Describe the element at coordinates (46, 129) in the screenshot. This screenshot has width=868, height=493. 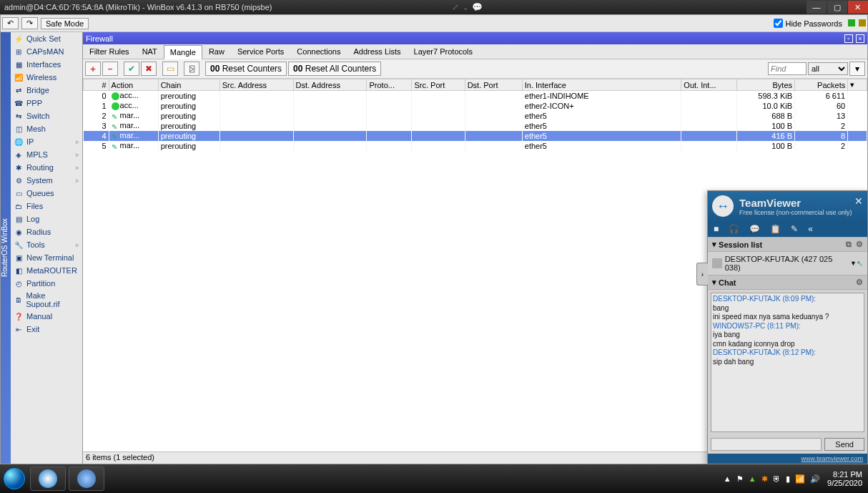
I see `sidebar-item-mesh: ◫Mesh` at that location.